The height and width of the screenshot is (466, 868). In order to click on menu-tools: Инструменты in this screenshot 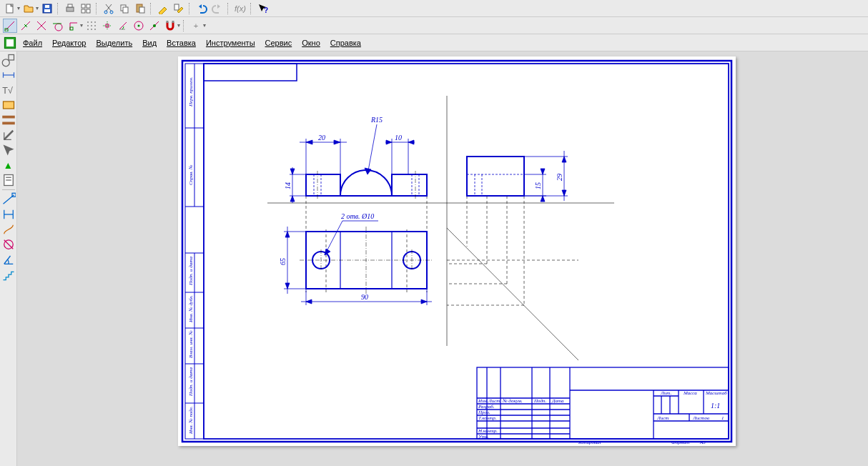, I will do `click(230, 43)`.